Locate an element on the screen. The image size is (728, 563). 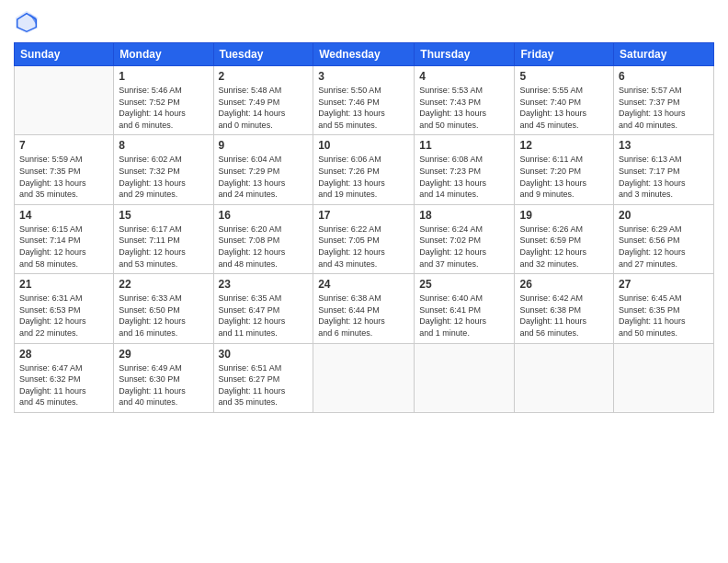
day-number: 7 is located at coordinates (64, 145).